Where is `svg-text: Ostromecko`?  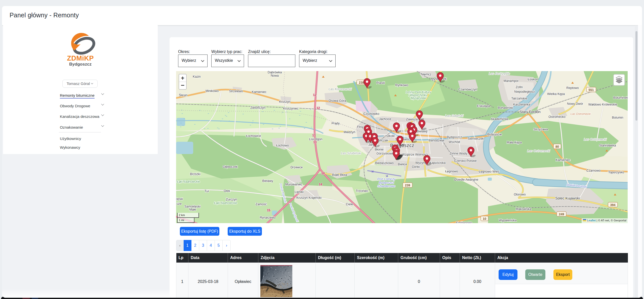 svg-text: Ostromecko is located at coordinates (557, 117).